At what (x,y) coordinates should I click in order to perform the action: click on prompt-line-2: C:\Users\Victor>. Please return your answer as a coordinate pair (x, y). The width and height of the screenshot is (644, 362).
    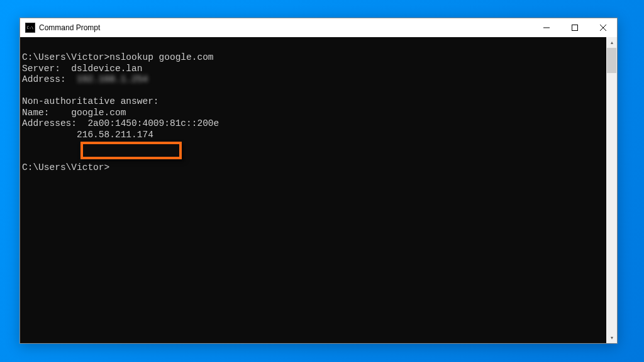
    Looking at the image, I should click on (65, 167).